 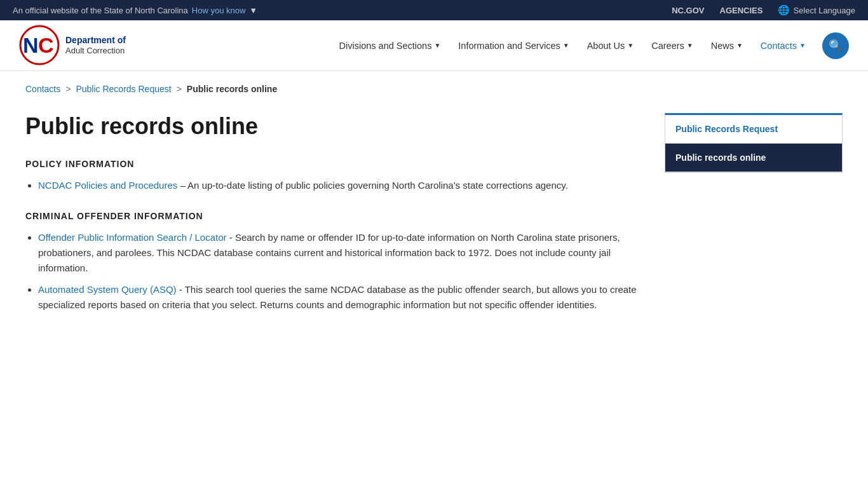 I want to click on how-you-know-link: How you know, so click(x=219, y=10).